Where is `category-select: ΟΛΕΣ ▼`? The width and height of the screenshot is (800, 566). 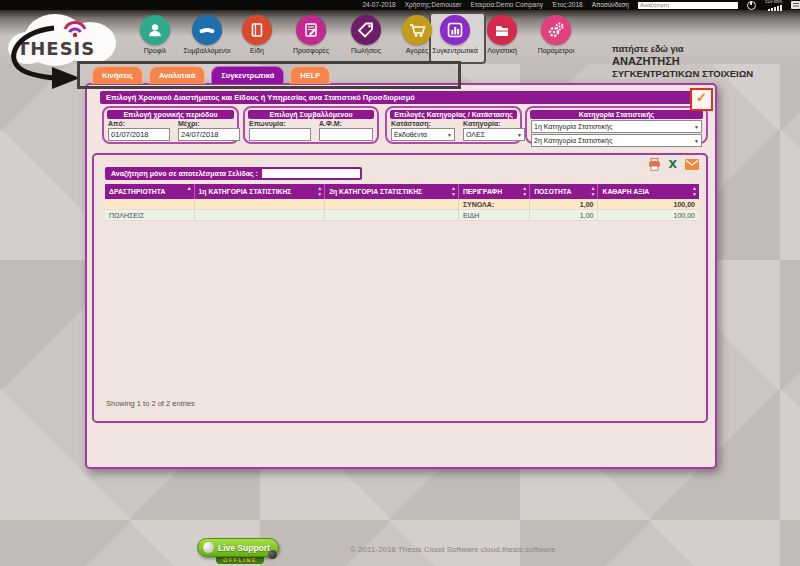
category-select: ΟΛΕΣ ▼ is located at coordinates (494, 134).